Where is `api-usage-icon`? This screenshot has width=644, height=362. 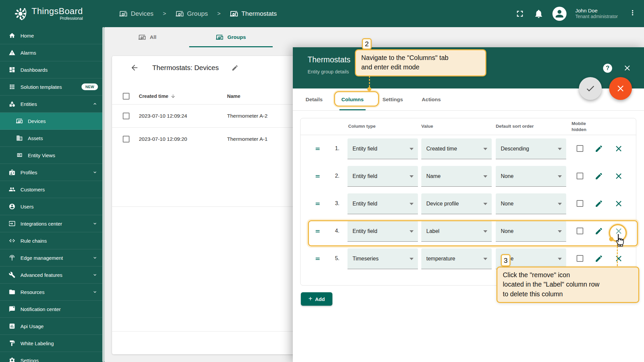 api-usage-icon is located at coordinates (12, 326).